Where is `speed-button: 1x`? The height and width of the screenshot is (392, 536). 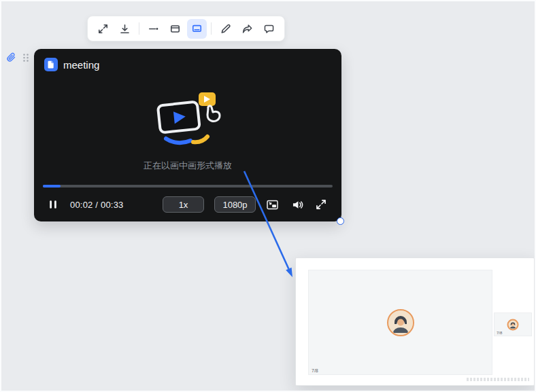 speed-button: 1x is located at coordinates (184, 204).